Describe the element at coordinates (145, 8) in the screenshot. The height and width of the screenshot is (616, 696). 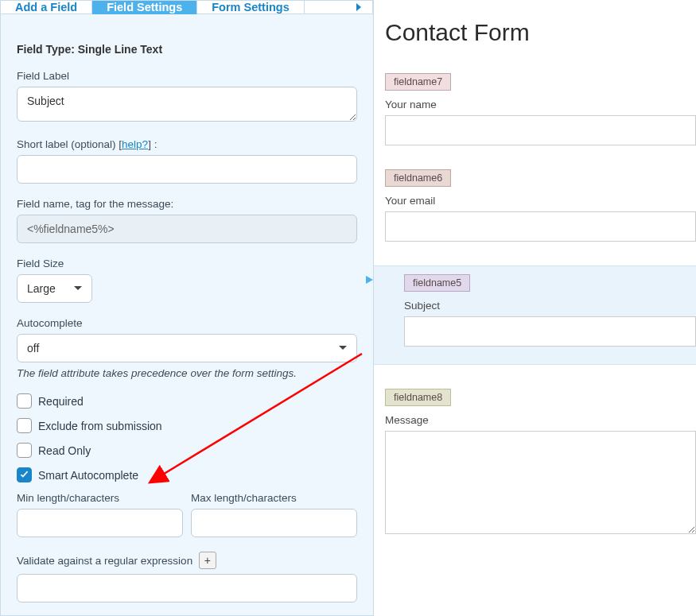
I see `tab-field-settings: Field Settings` at that location.